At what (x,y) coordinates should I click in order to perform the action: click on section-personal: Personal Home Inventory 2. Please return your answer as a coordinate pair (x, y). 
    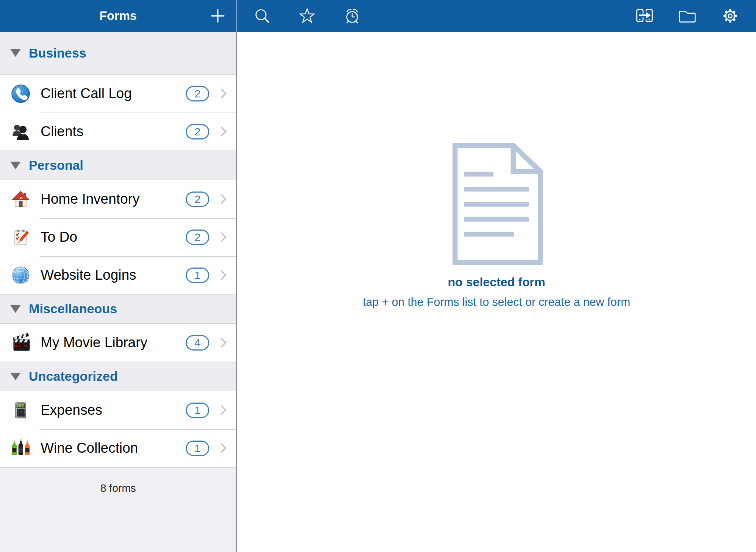
    Looking at the image, I should click on (118, 222).